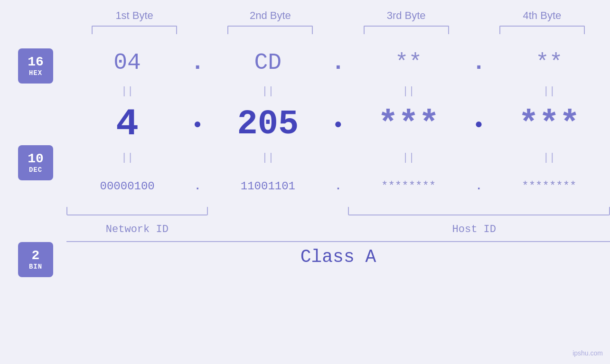  What do you see at coordinates (137, 211) in the screenshot?
I see `network-id-bracket` at bounding box center [137, 211].